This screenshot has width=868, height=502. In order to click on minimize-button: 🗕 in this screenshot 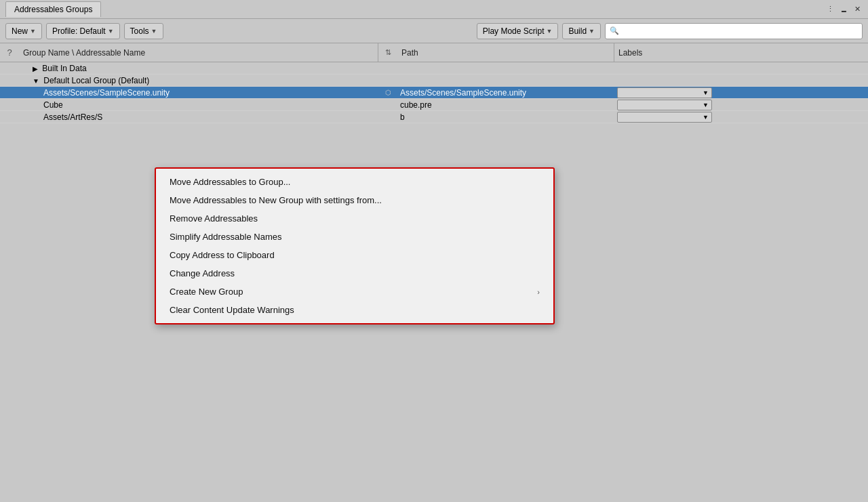, I will do `click(844, 9)`.